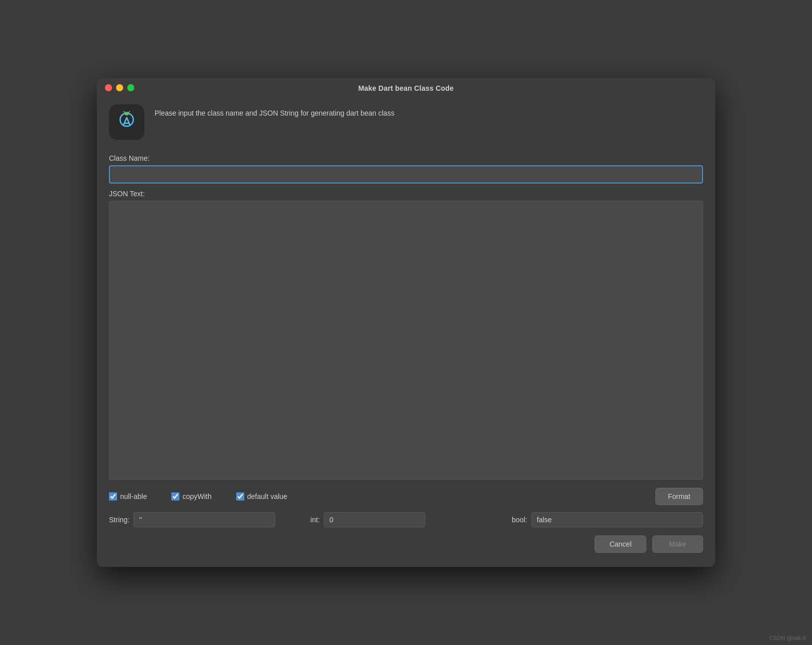 This screenshot has height=645, width=812. Describe the element at coordinates (197, 496) in the screenshot. I see `copywith-label: copyWith` at that location.